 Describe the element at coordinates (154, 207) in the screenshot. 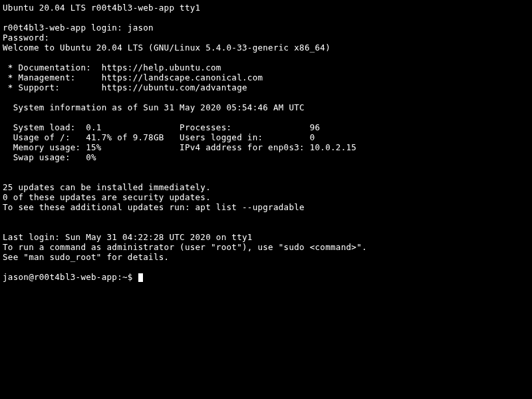

I see `updates-line-3: To see these additional updates run: apt…` at that location.